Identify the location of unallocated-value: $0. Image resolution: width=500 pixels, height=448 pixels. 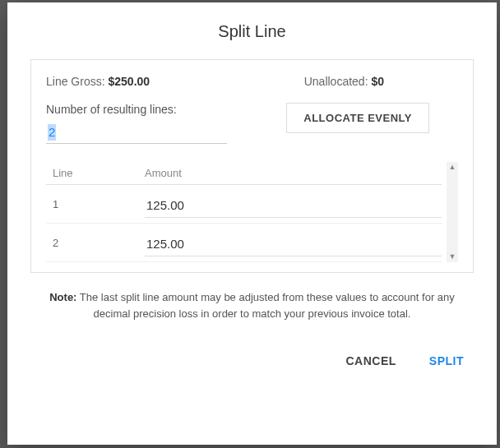
(377, 81).